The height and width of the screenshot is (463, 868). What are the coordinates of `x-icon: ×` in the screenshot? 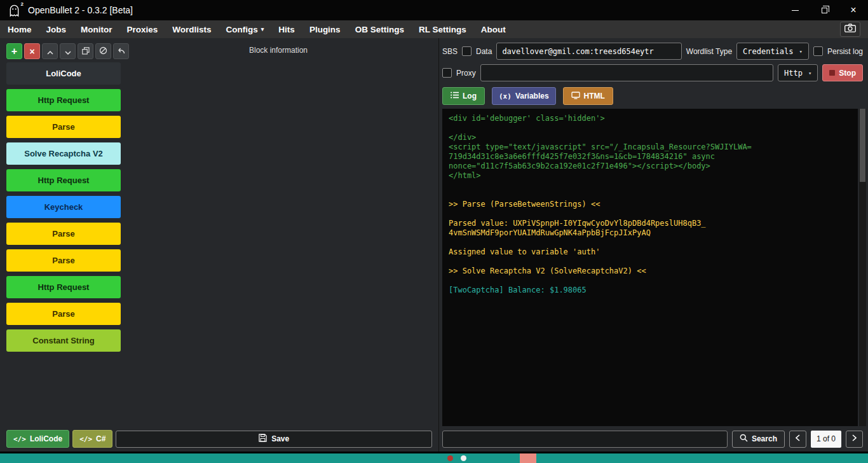 It's located at (32, 52).